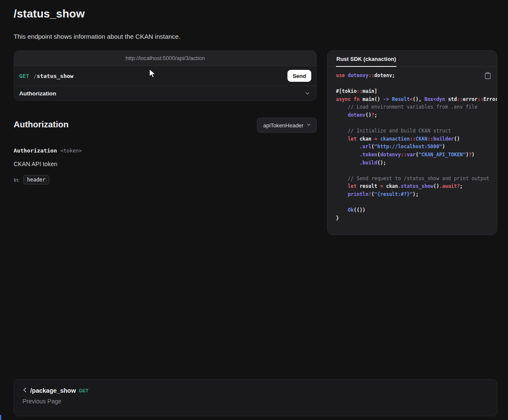  Describe the element at coordinates (36, 180) in the screenshot. I see `auth-in-badge: header` at that location.